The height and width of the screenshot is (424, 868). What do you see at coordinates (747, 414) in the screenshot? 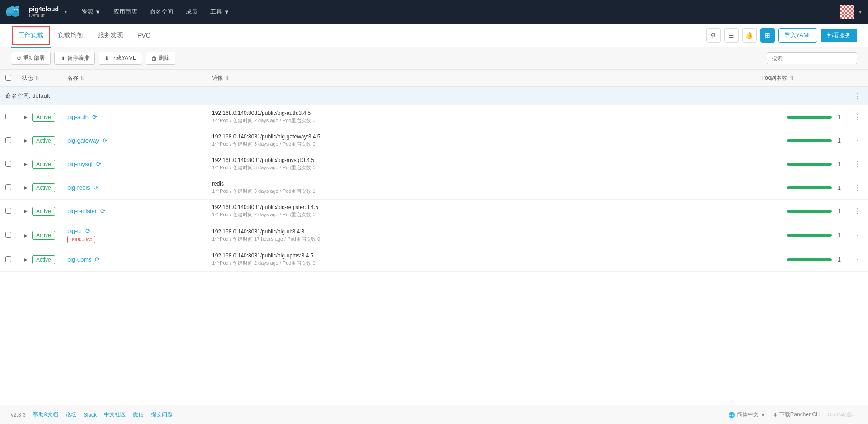
I see `footer-lang: 🌐 简体中文 ▼` at bounding box center [747, 414].